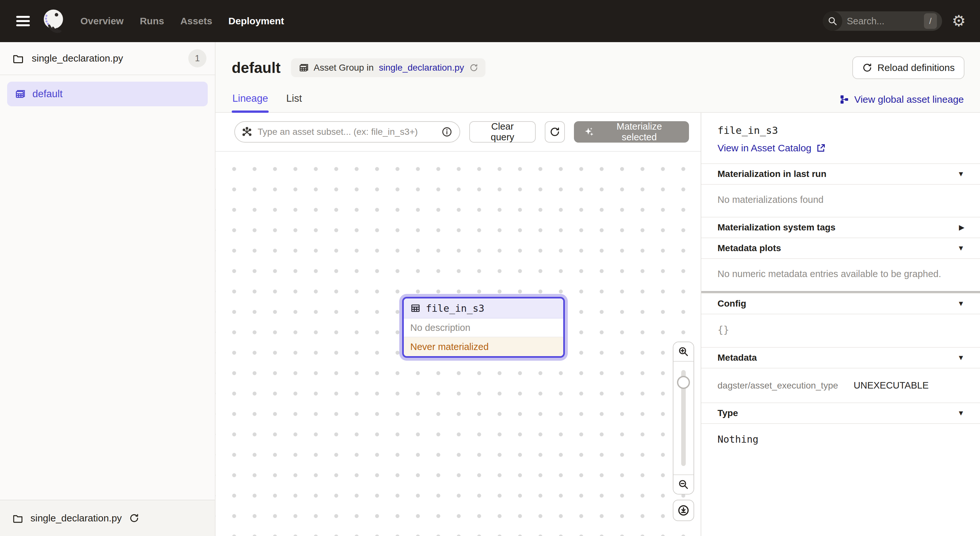  What do you see at coordinates (503, 132) in the screenshot?
I see `clear-query-label: Clear query` at bounding box center [503, 132].